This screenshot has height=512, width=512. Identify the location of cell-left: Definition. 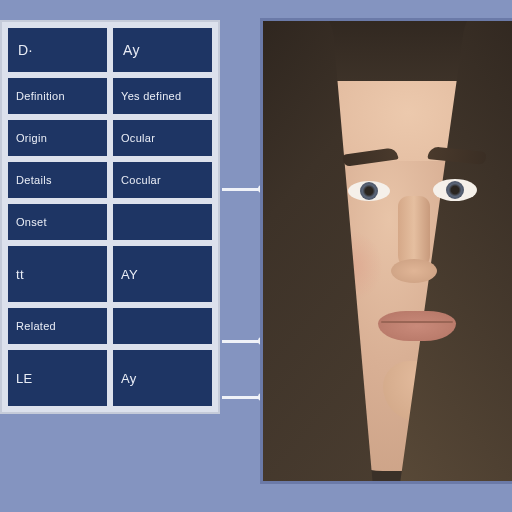
(58, 96).